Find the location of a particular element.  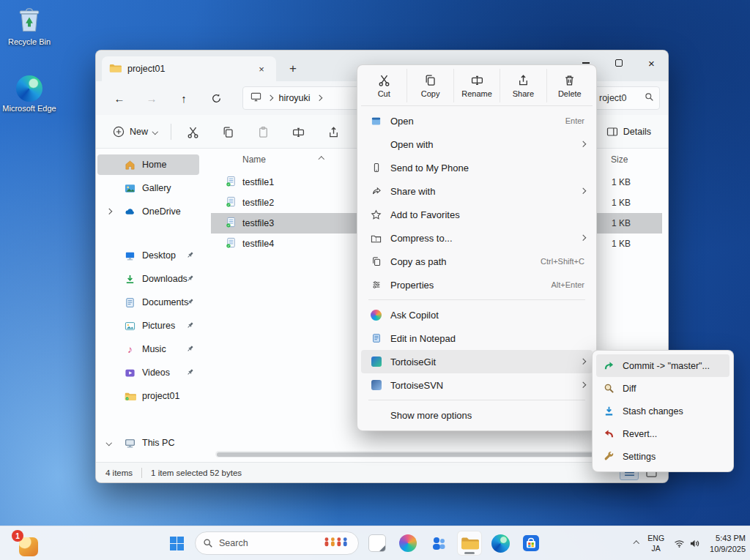

breadcrumb-segment-user: hiroyuki is located at coordinates (294, 98).